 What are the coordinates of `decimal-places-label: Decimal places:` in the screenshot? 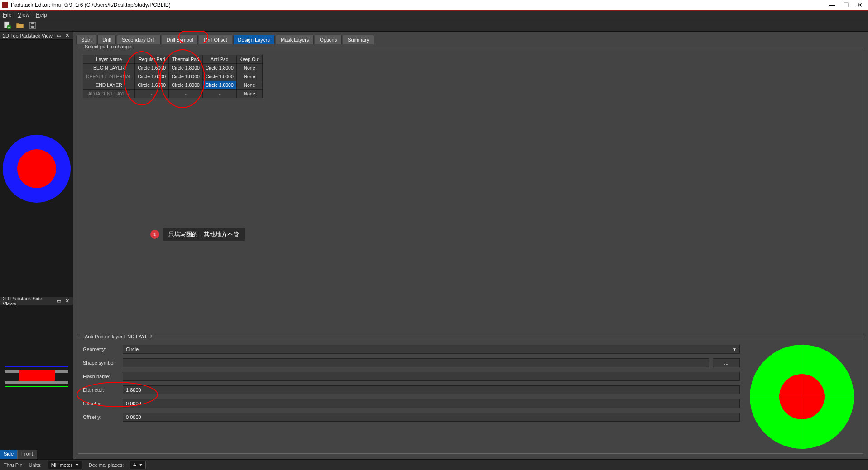 It's located at (106, 465).